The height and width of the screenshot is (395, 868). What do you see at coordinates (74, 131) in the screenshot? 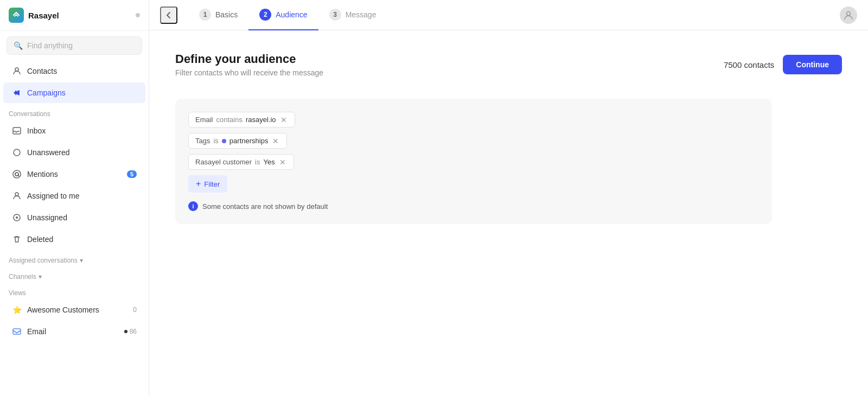
I see `sidebar-item-inbox: Inbox` at bounding box center [74, 131].